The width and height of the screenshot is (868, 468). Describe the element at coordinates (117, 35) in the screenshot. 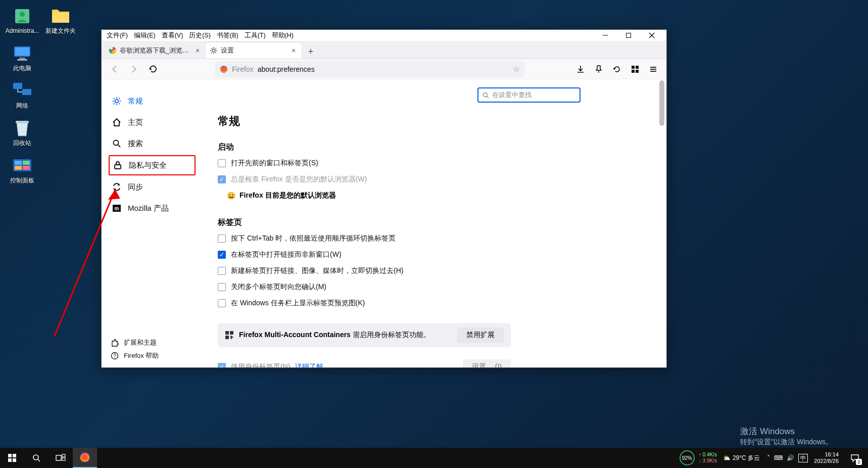

I see `menu-file: 文件(F)` at that location.